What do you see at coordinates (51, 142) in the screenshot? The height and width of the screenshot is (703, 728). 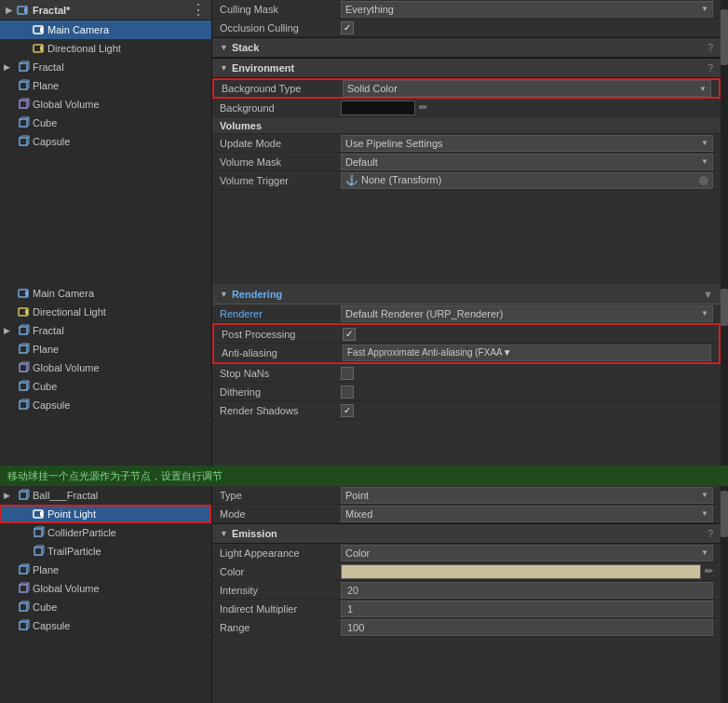 I see `capsule-label: Capsule` at bounding box center [51, 142].